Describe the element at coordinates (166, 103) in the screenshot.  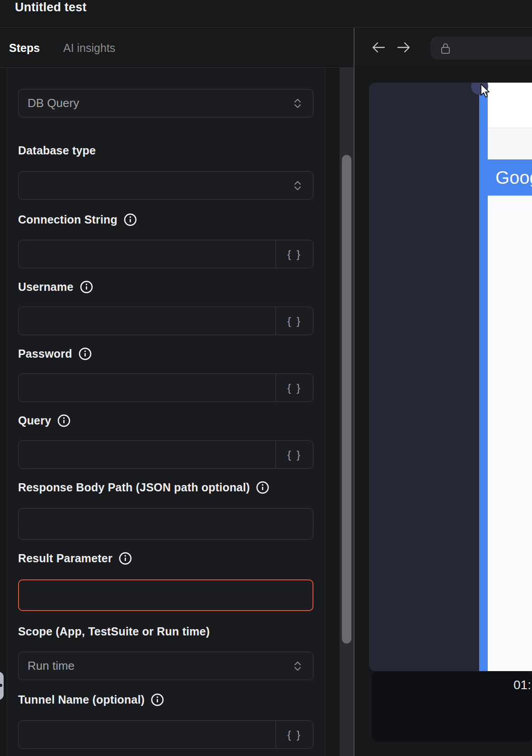
I see `step-type-select: DB Query` at that location.